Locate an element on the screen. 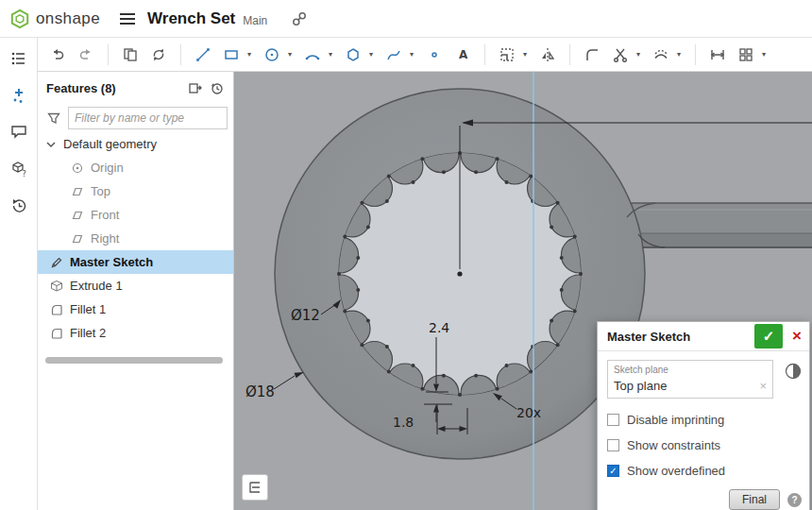  spline-tool-caret is located at coordinates (414, 55).